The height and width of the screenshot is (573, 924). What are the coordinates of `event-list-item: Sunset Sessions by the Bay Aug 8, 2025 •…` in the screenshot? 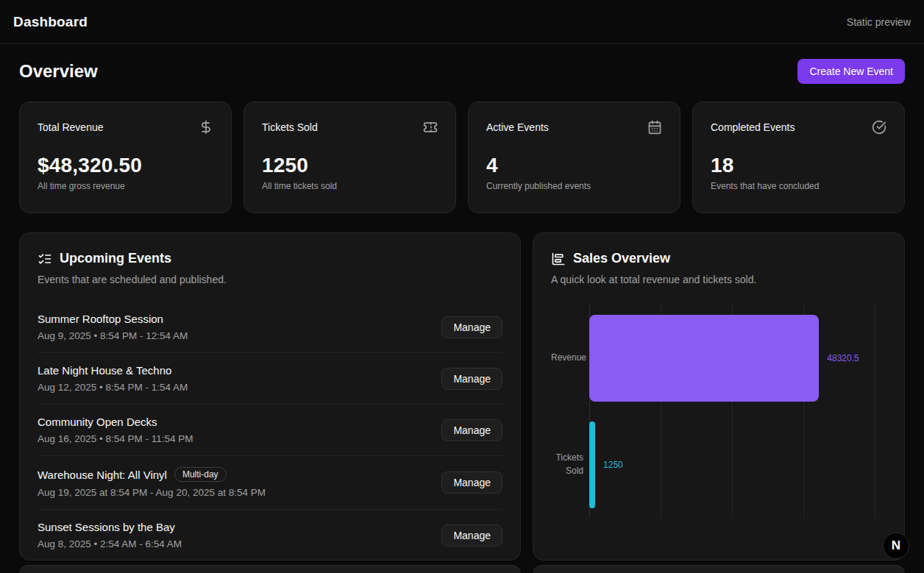 It's located at (270, 535).